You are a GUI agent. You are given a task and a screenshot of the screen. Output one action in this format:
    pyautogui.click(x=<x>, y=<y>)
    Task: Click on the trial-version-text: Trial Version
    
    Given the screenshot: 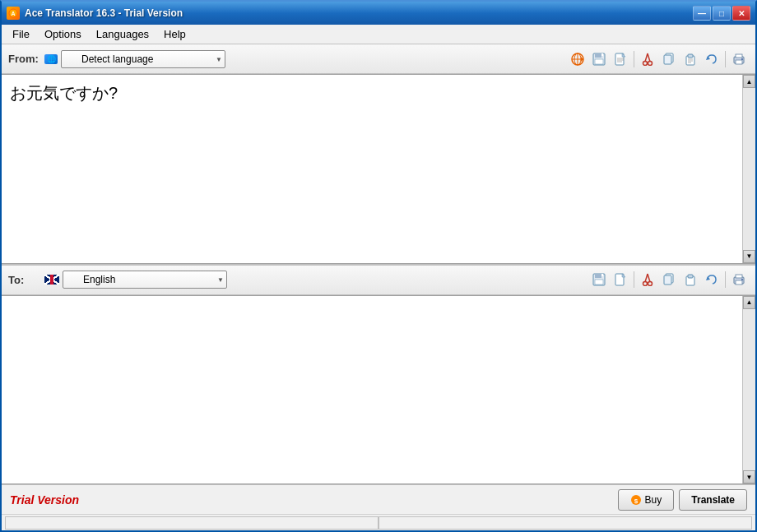 What is the action you would take?
    pyautogui.click(x=44, y=500)
    